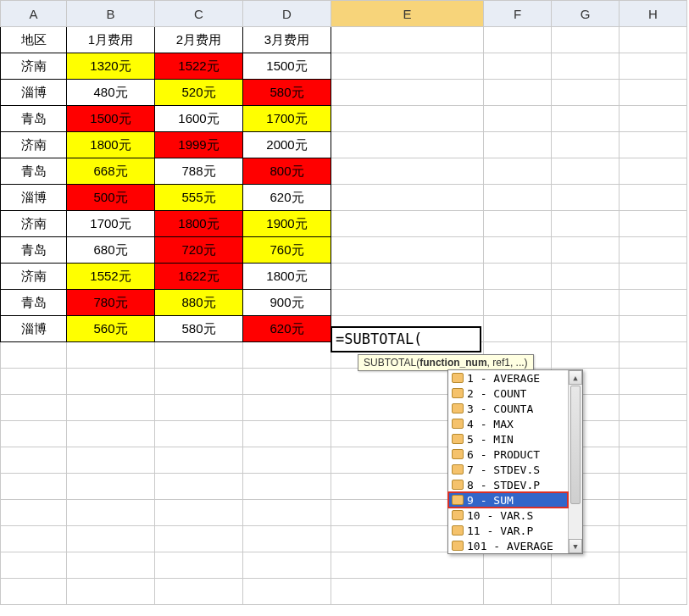  I want to click on data-cell: 2000元, so click(287, 146).